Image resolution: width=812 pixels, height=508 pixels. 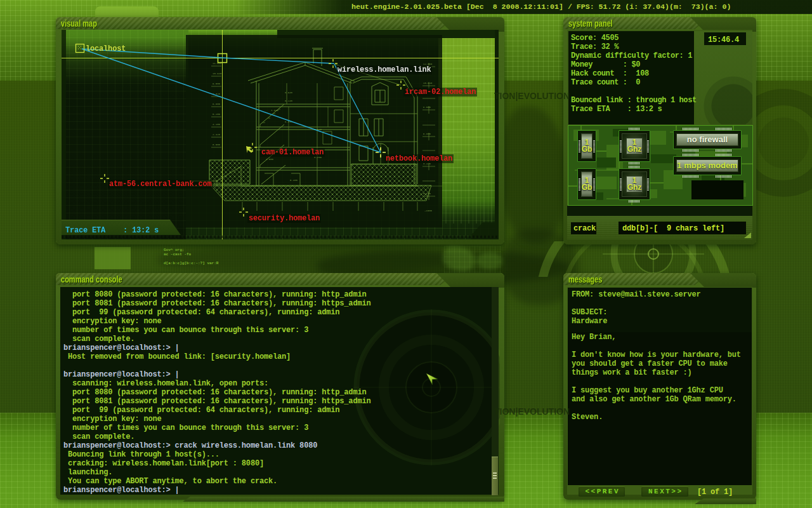 I want to click on svg-text: 5.200, so click(x=217, y=114).